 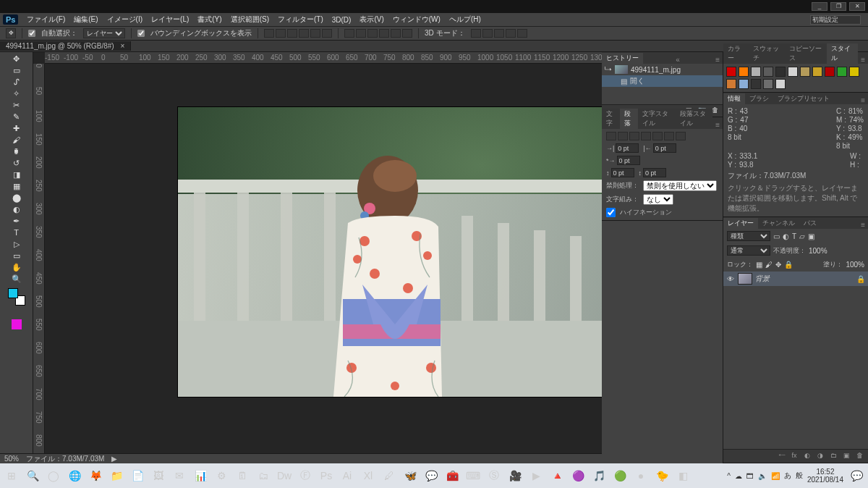 What do you see at coordinates (812, 236) in the screenshot?
I see `filter-smart-icon: ▣` at bounding box center [812, 236].